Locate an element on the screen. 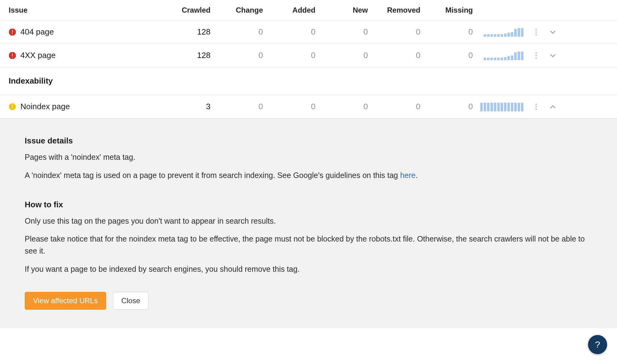 This screenshot has height=364, width=617. col-header-new: New is located at coordinates (344, 10).